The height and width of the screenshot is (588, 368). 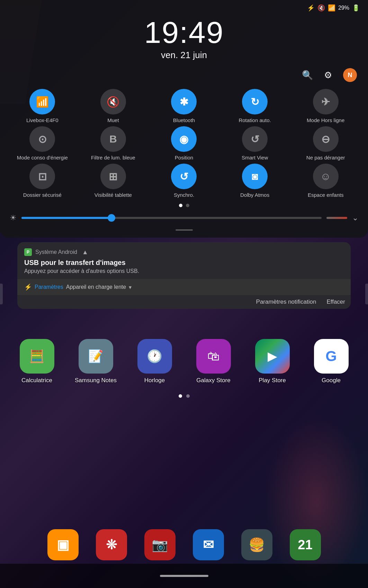 I want to click on notification-app-row: P Système Android ▲, so click(x=184, y=252).